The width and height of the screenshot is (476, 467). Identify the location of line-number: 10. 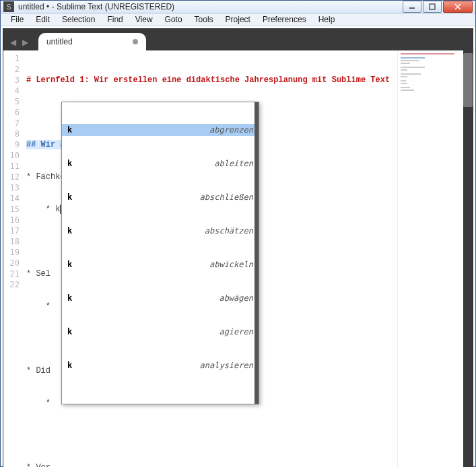
(11, 155).